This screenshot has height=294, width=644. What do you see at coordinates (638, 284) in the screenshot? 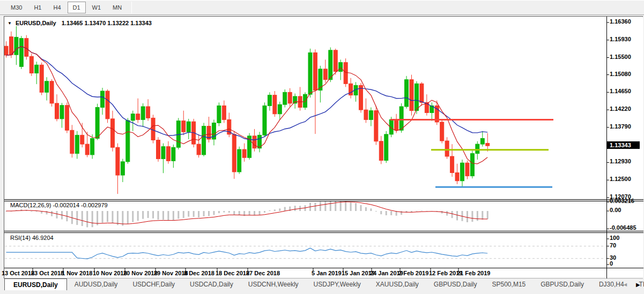
I see `tab-scroll-right-icon: ▶` at bounding box center [638, 284].